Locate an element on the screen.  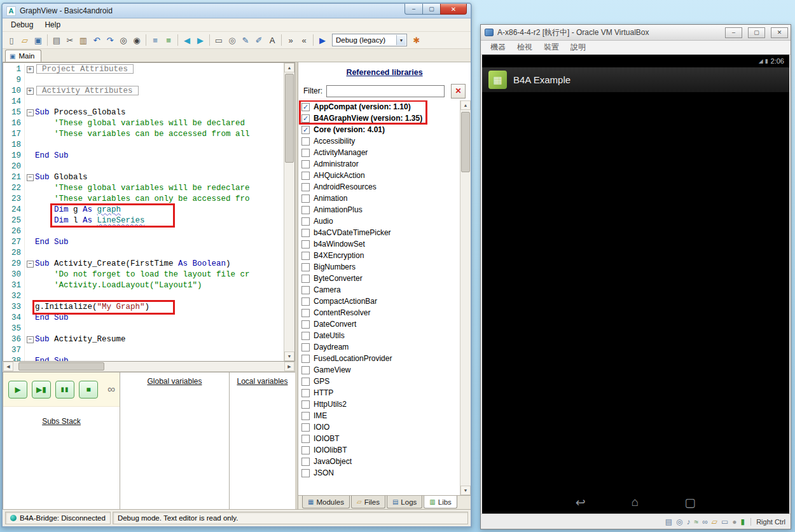
code-line: 31 'Activity.LoadLayout("Layout1") is located at coordinates (144, 286).